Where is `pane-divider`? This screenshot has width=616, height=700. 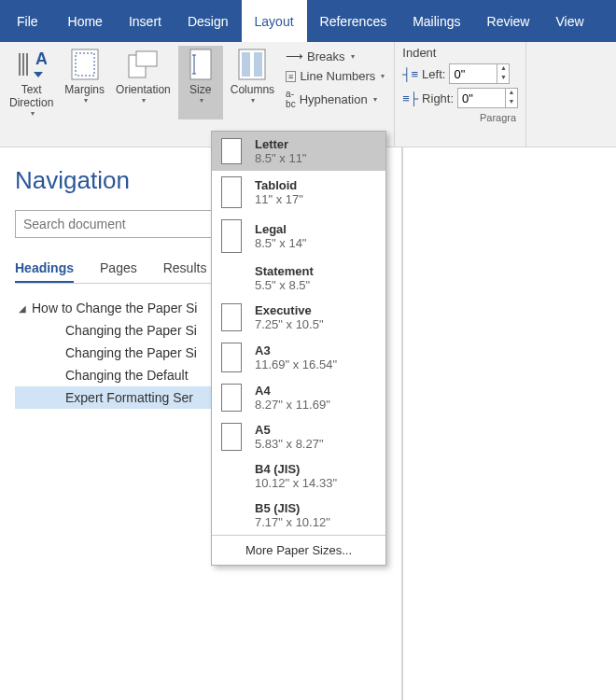
pane-divider is located at coordinates (402, 424).